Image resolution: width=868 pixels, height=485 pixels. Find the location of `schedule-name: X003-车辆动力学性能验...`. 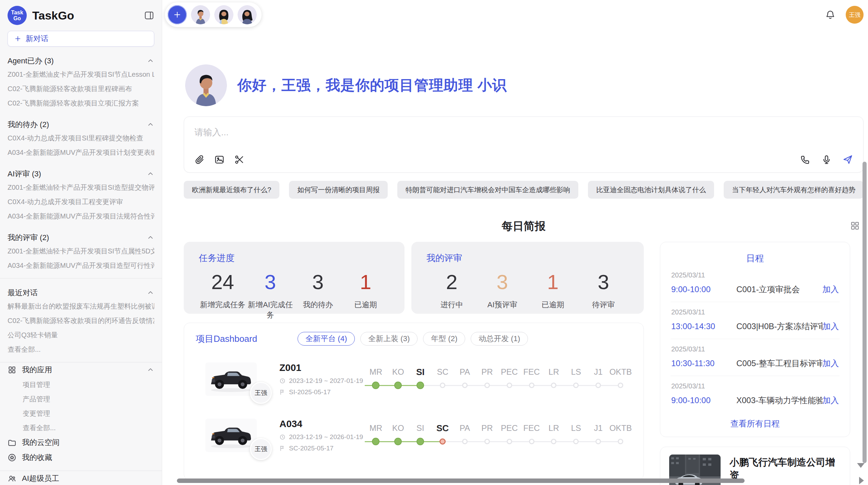

schedule-name: X003-车辆动力学性能验... is located at coordinates (775, 400).